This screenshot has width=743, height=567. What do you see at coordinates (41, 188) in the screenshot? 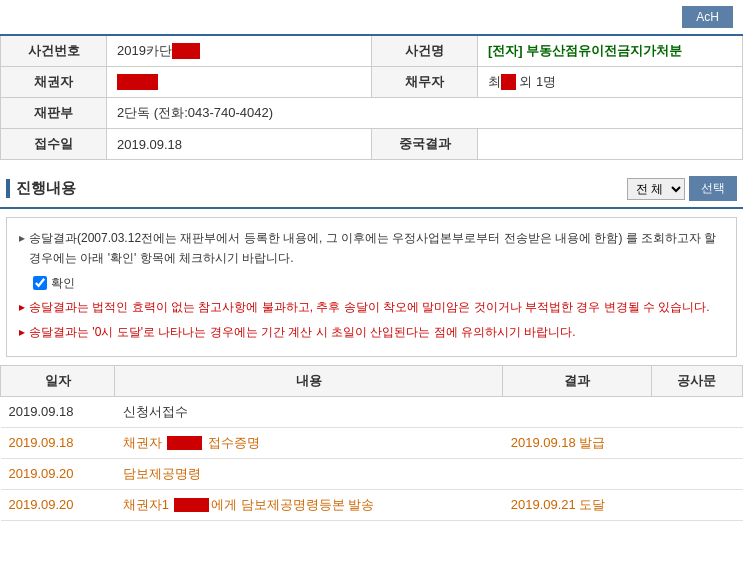
I see `section-title: 진행내용` at bounding box center [41, 188].